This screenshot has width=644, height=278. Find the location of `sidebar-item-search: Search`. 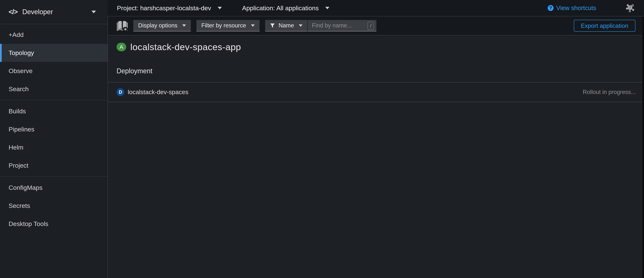

sidebar-item-search: Search is located at coordinates (54, 89).